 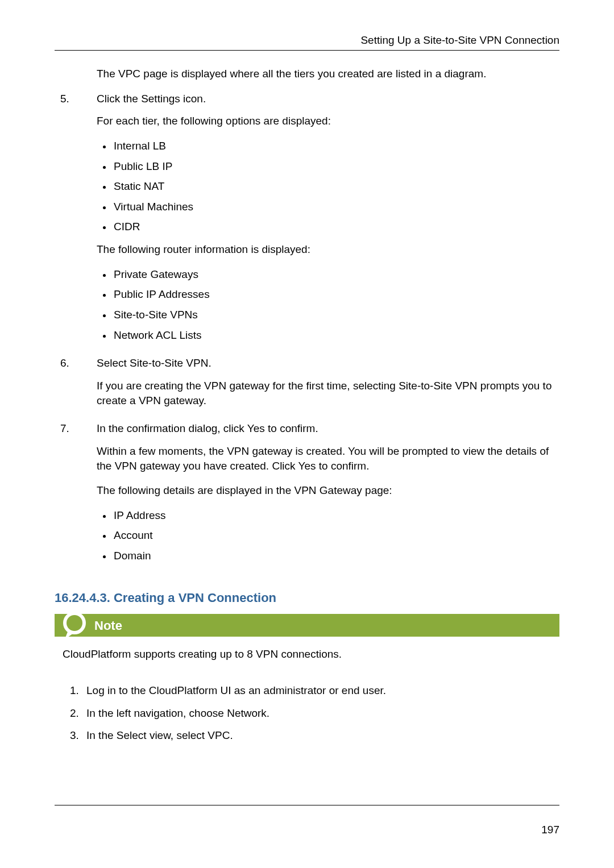 What do you see at coordinates (336, 294) in the screenshot?
I see `list-item: Public IP Addresses` at bounding box center [336, 294].